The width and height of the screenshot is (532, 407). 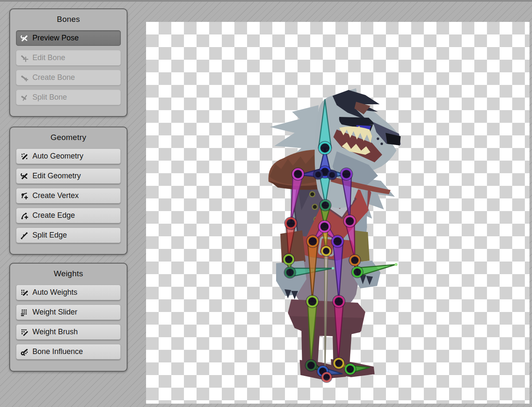 What do you see at coordinates (58, 156) in the screenshot?
I see `tool-button-label: Auto Geometry` at bounding box center [58, 156].